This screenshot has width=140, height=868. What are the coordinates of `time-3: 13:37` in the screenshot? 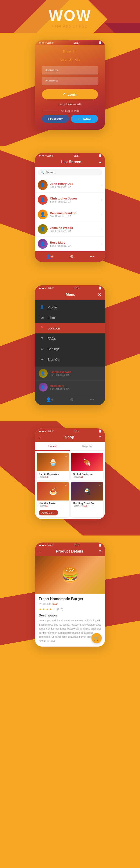 It's located at (76, 288).